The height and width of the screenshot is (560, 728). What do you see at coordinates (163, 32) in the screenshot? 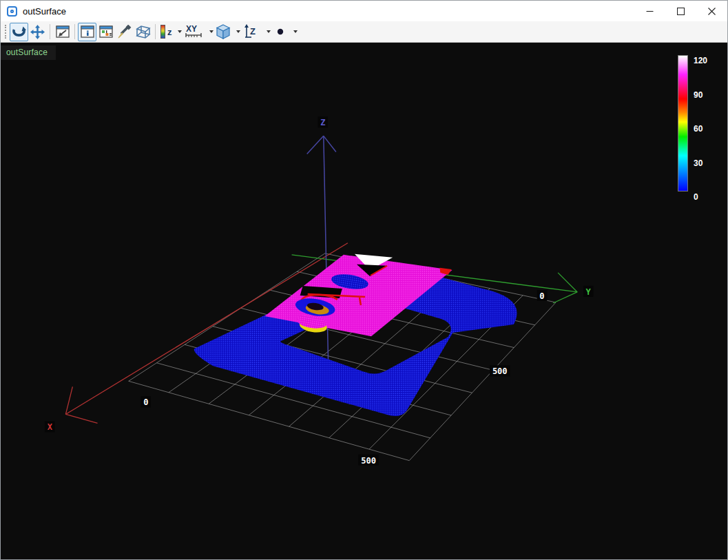
I see `colormap-icon` at bounding box center [163, 32].